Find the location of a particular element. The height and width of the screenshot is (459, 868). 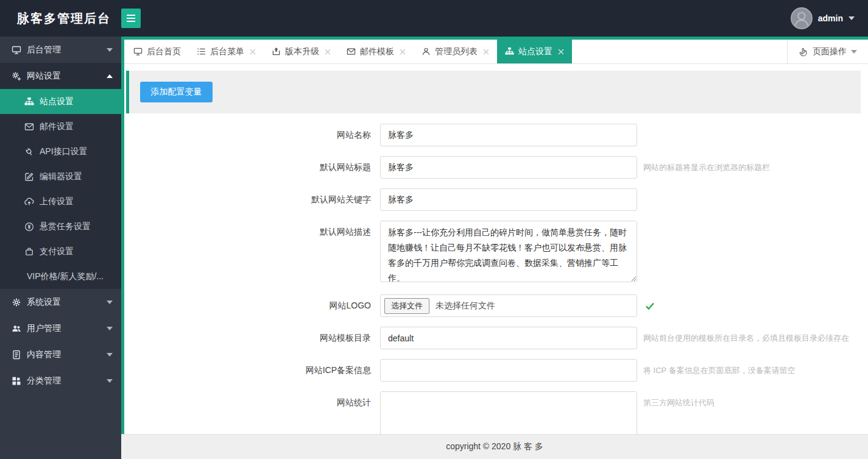

sidebar-group-system: 系统设置 is located at coordinates (61, 302).